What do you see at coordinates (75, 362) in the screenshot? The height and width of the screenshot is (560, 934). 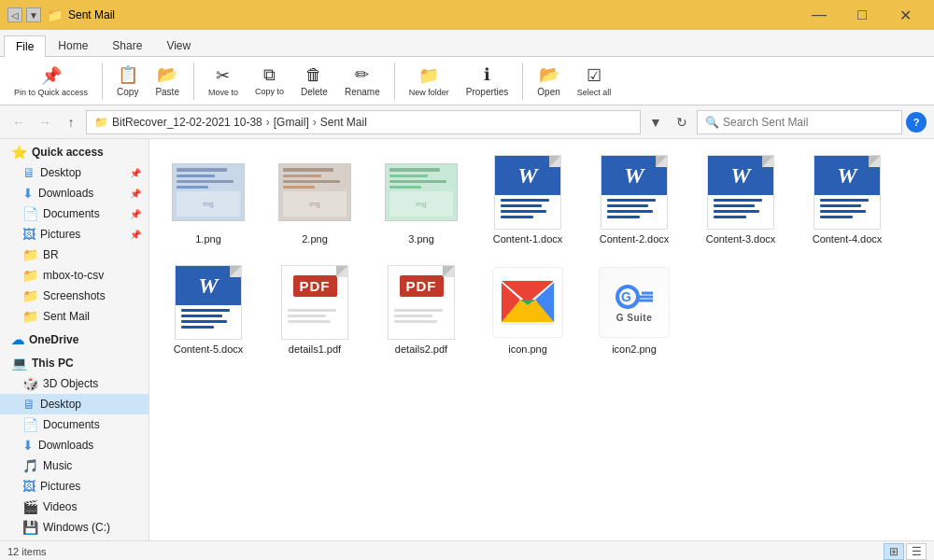 I see `sidebar-section-thispc: 💻 This PC` at bounding box center [75, 362].